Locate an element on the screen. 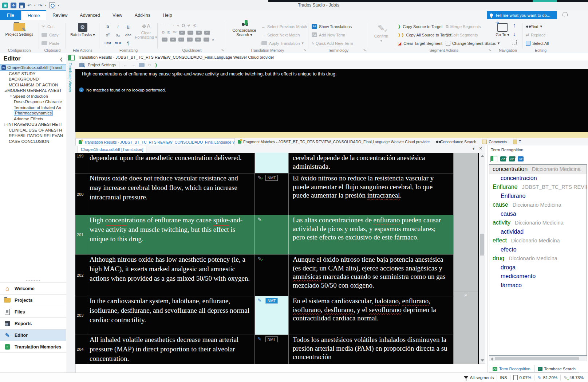 This screenshot has height=382, width=588. tab-file: File is located at coordinates (11, 15).